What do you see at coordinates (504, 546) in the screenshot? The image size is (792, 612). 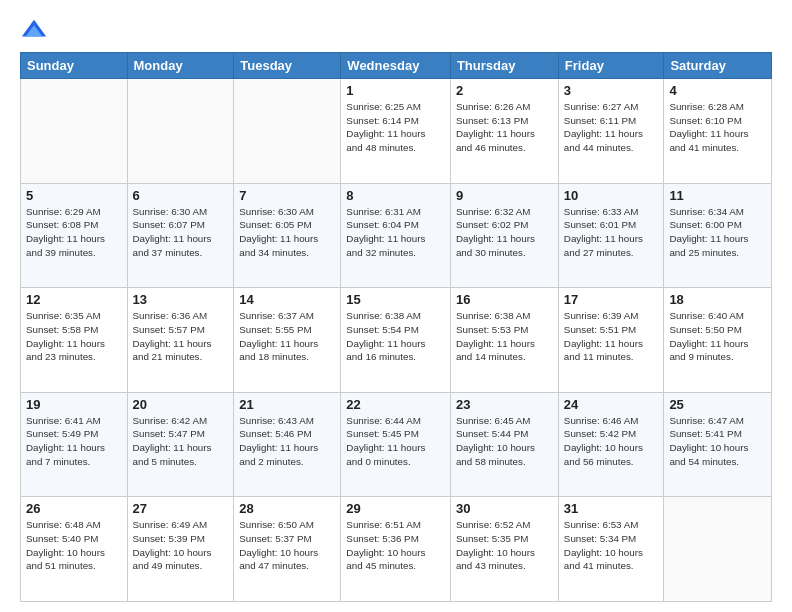 I see `day-info: Sunrise: 6:52 AMSunset: 5:35 PMDaylight:…` at bounding box center [504, 546].